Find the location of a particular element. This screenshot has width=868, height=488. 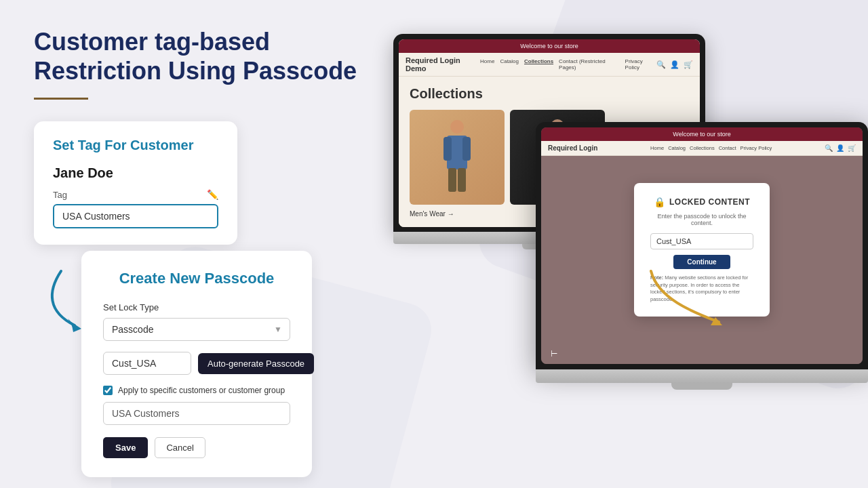

account-icon: 👤 is located at coordinates (675, 65).